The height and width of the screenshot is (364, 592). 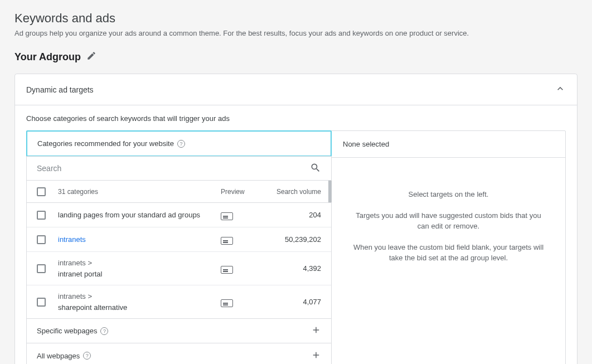 What do you see at coordinates (139, 192) in the screenshot?
I see `col-name-header: 31 categories` at bounding box center [139, 192].